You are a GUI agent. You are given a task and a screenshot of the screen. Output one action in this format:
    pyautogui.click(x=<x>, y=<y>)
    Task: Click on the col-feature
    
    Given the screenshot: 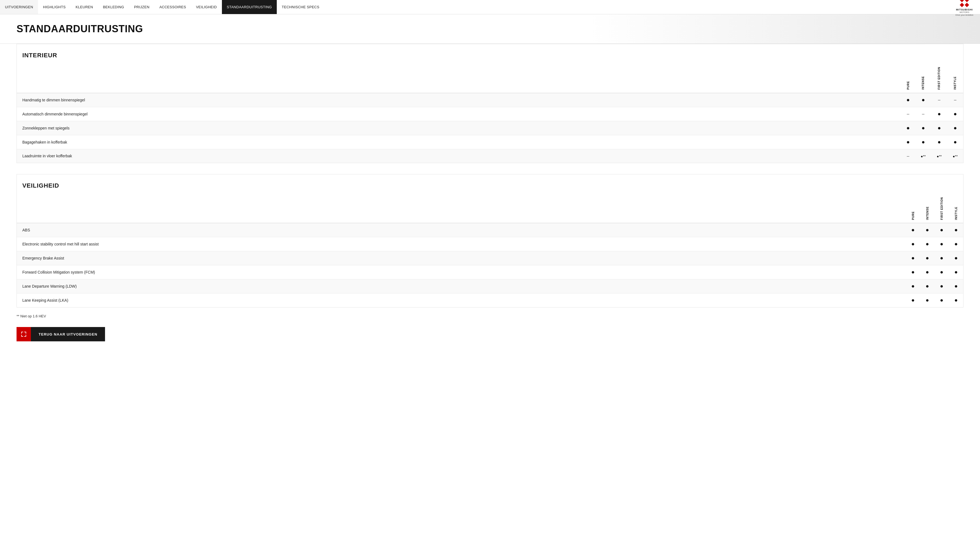 What is the action you would take?
    pyautogui.click(x=459, y=78)
    